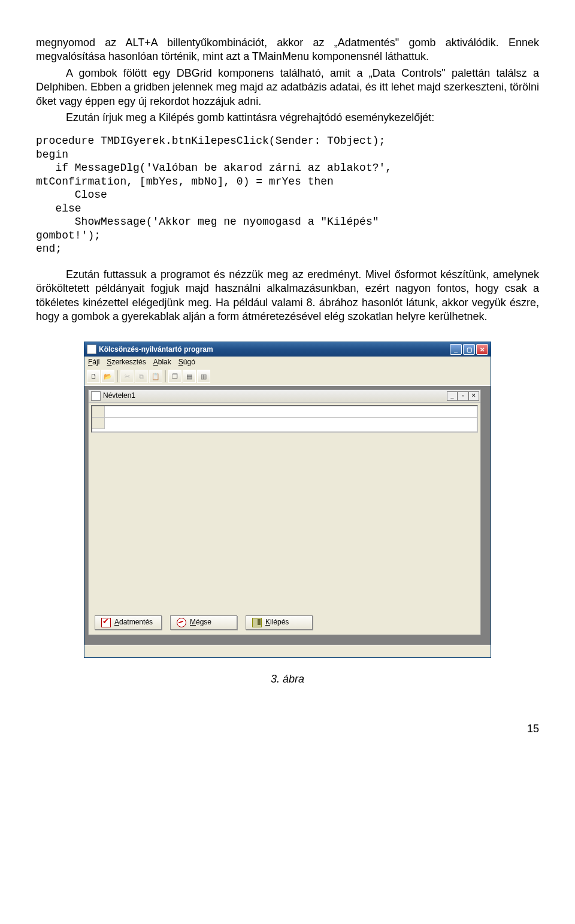  What do you see at coordinates (128, 623) in the screenshot?
I see `save-button: Adatmentés` at bounding box center [128, 623].